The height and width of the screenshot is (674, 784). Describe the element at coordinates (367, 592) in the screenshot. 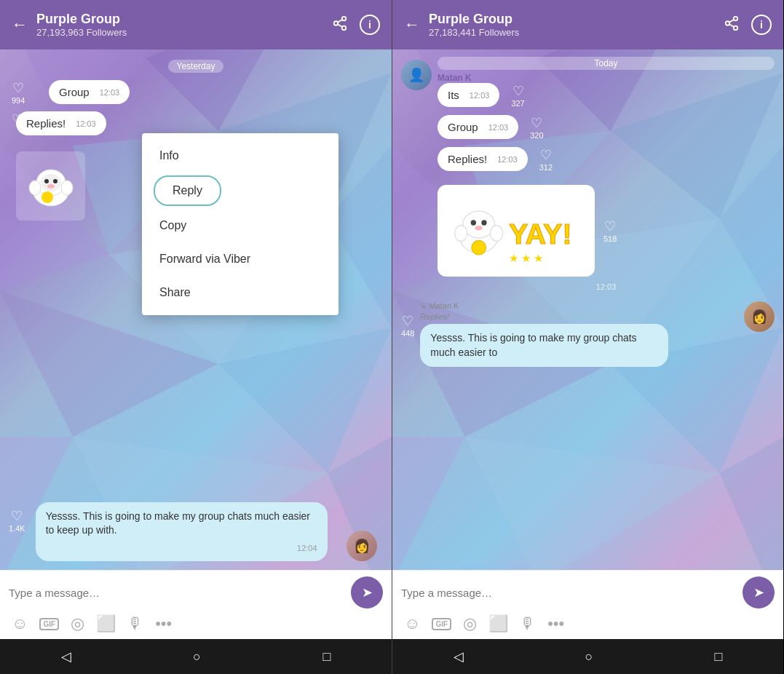

I see `left-send-icon: ➤` at that location.